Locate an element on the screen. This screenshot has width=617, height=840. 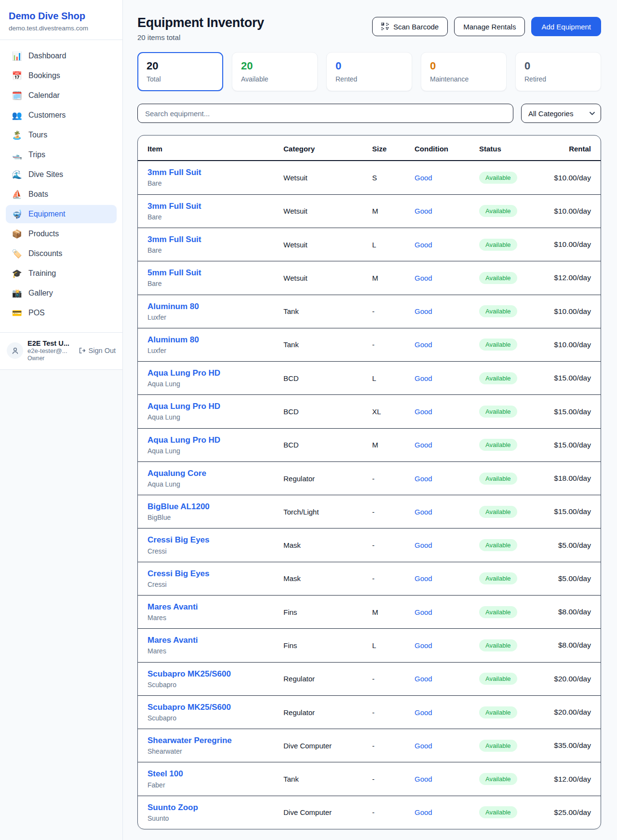
sidebar-item-dive-sites: 🌊Dive Sites is located at coordinates (61, 175).